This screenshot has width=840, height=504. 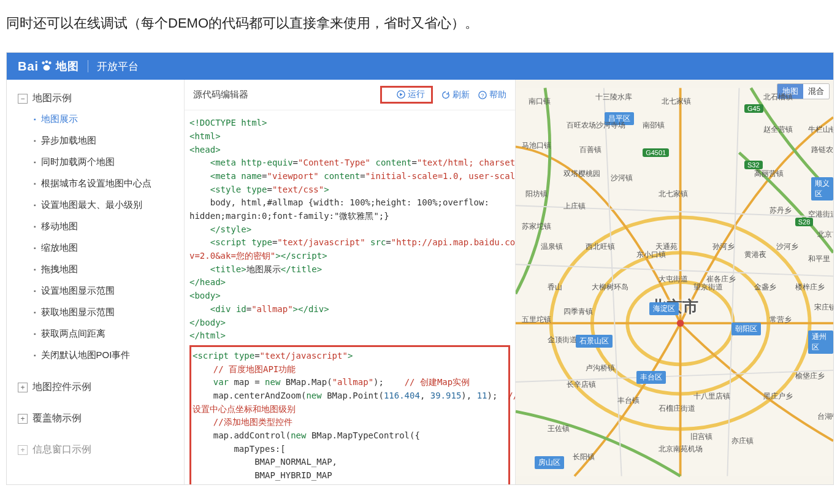 What do you see at coordinates (746, 329) in the screenshot?
I see `map-district-label: 朝阳区` at bounding box center [746, 329].